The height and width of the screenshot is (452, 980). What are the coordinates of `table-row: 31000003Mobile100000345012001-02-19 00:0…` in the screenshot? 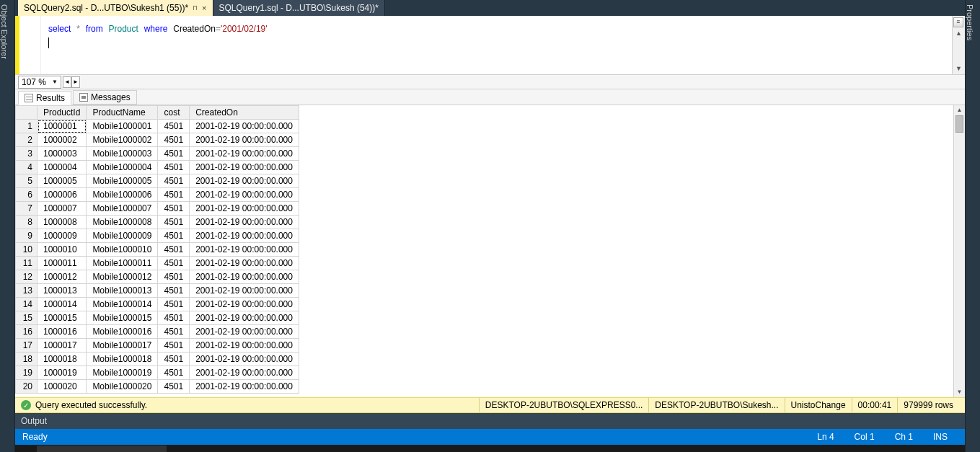 It's located at (157, 154).